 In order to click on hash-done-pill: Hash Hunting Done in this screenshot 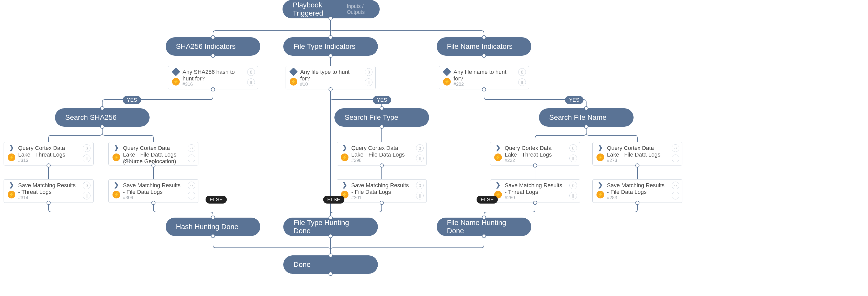, I will do `click(213, 227)`.